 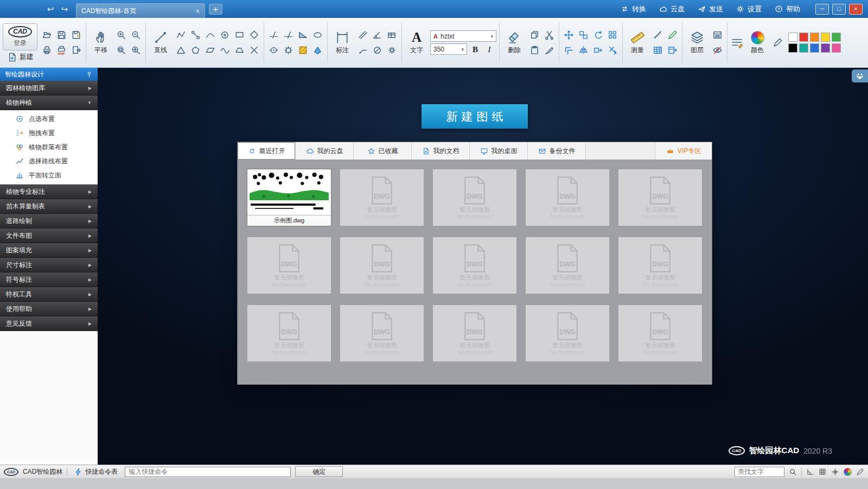 I want to click on measure-tool: 测量, so click(x=637, y=42).